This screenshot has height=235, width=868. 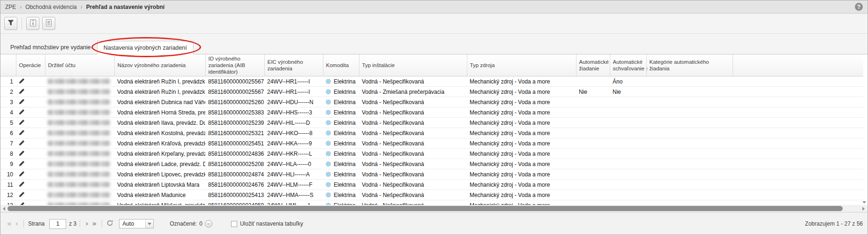 What do you see at coordinates (8, 113) in the screenshot?
I see `row-number-cell: 4` at bounding box center [8, 113].